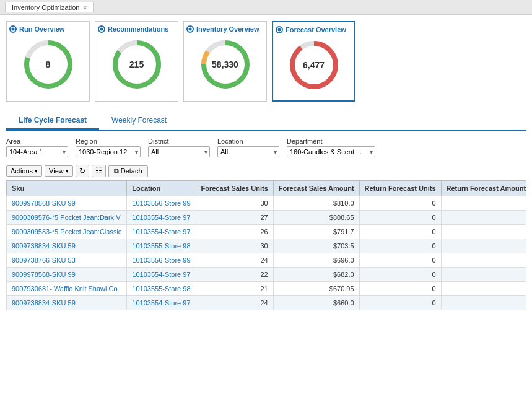 This screenshot has width=532, height=407. Describe the element at coordinates (316, 275) in the screenshot. I see `cell-forecastSalesAmount: $682.0` at that location.